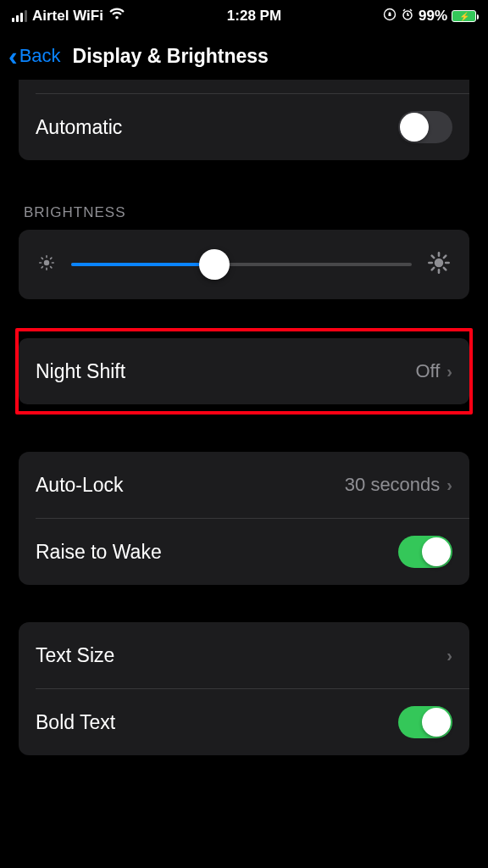 This screenshot has width=488, height=868. I want to click on night-shift-row: Night Shift Off ›, so click(244, 371).